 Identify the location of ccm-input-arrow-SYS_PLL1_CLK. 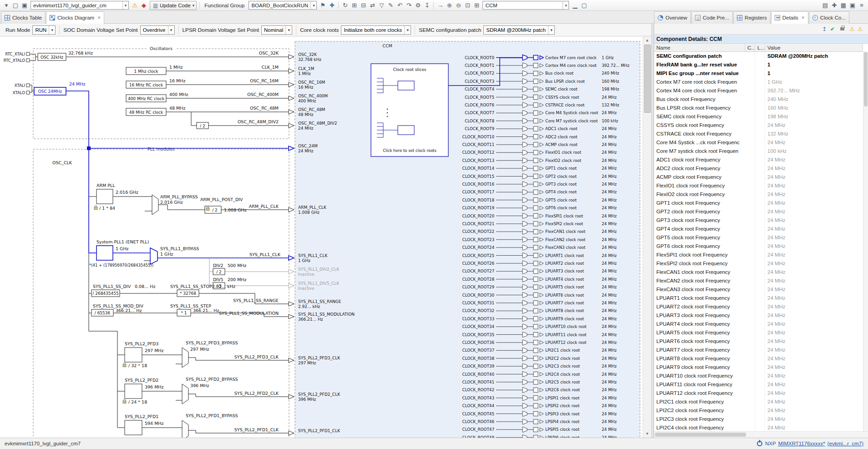
(291, 258).